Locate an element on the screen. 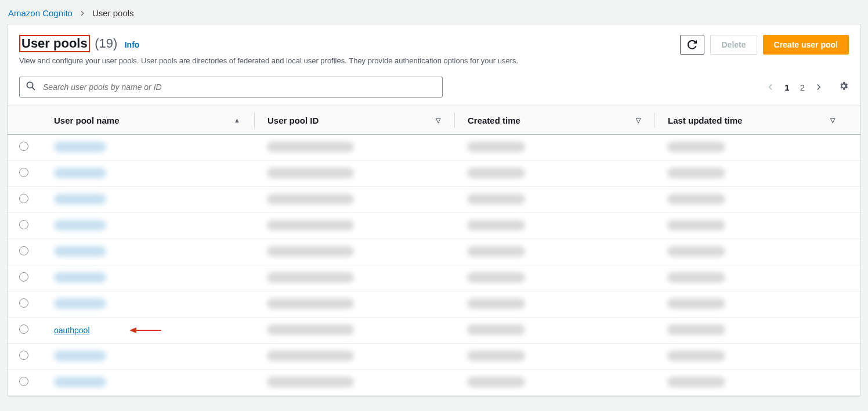  column-label-name: User pool name is located at coordinates (87, 121).